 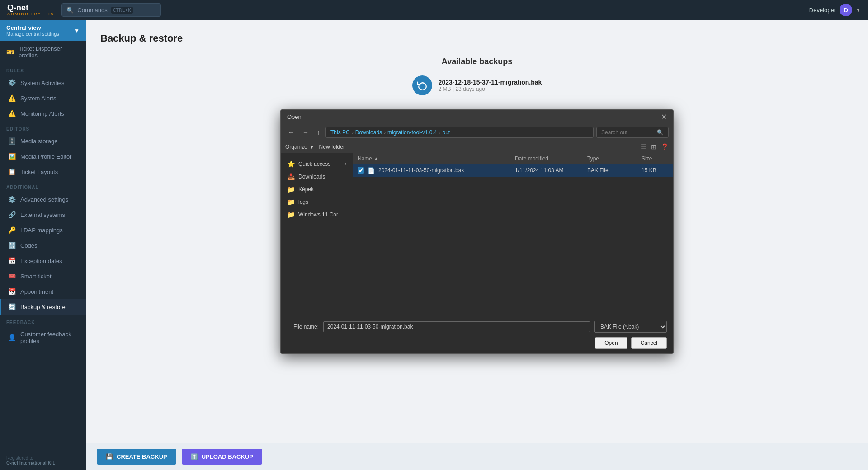 I want to click on view-grid-icon: ⊞, so click(x=654, y=147).